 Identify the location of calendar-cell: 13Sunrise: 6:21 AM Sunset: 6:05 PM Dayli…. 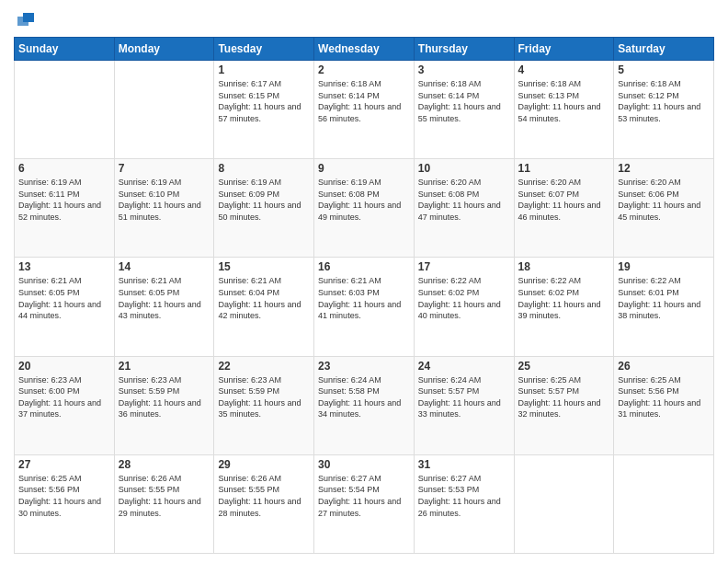
(64, 307).